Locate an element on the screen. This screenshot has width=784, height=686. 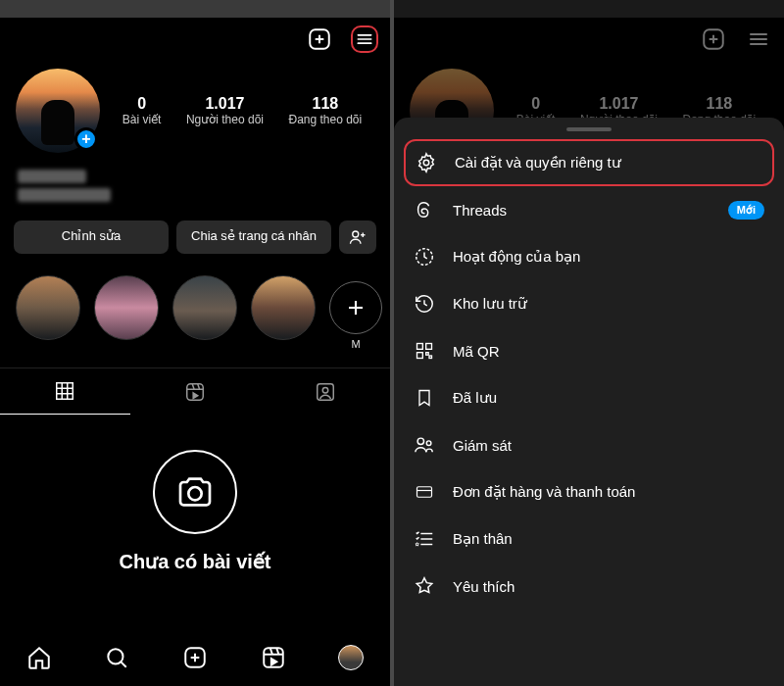
menu-label: Đơn đặt hàng và thanh toán is located at coordinates (544, 492).